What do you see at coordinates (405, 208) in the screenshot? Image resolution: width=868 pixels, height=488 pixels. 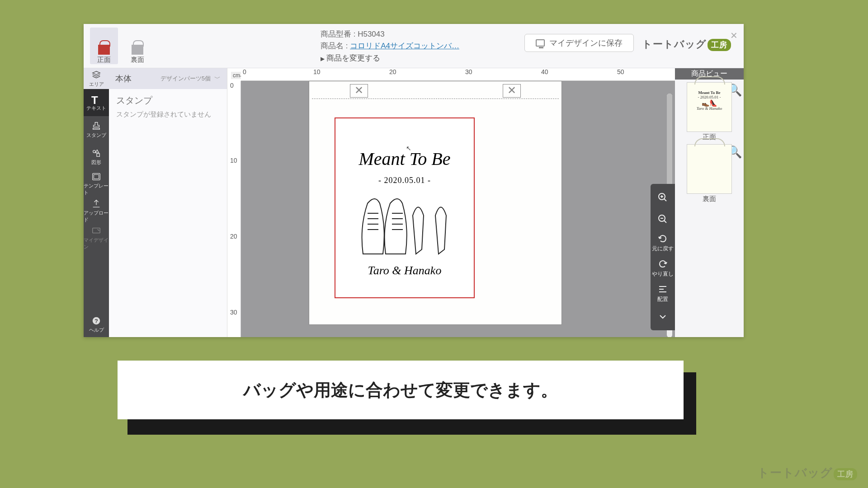 I see `design-area: ↖ Meant To Be - 2020.05.01 -` at bounding box center [405, 208].